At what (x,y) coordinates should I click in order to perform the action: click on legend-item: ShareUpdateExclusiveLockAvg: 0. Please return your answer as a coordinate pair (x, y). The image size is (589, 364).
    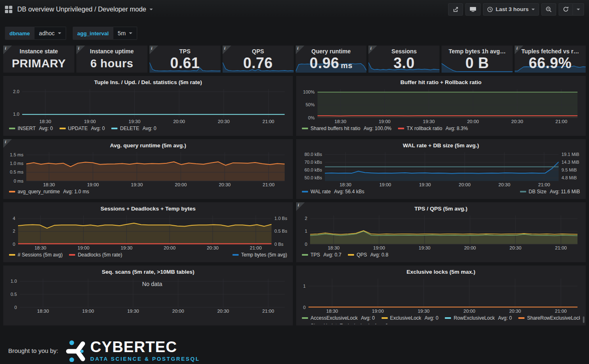
    Looking at the image, I should click on (345, 324).